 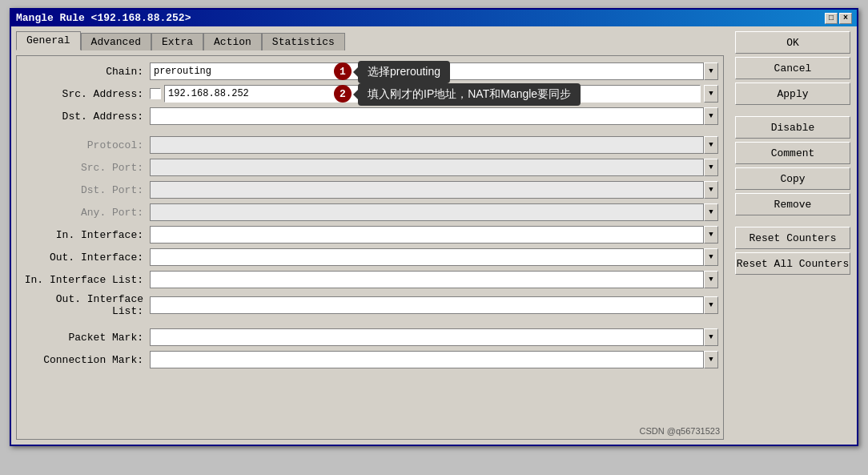 What do you see at coordinates (434, 305) in the screenshot?
I see `out-interface-list-wrapper: ▼` at bounding box center [434, 305].